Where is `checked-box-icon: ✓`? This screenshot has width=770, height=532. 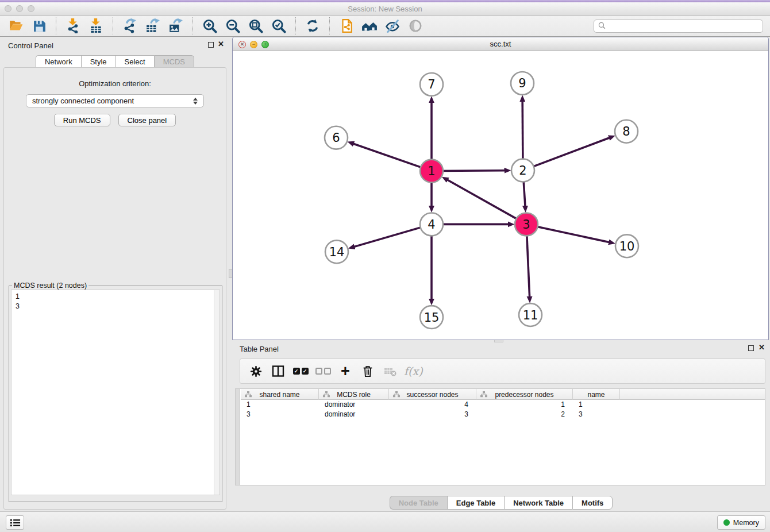 checked-box-icon: ✓ is located at coordinates (297, 371).